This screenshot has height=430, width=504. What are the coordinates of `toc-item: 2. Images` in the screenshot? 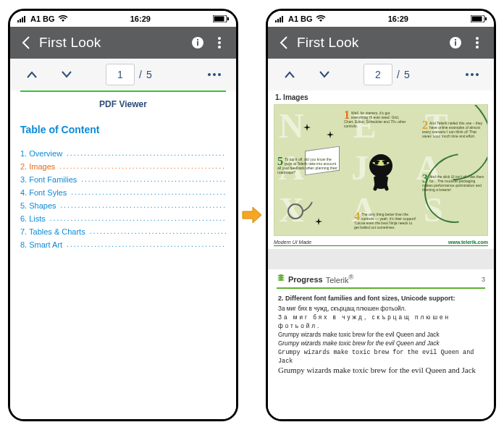 It's located at (123, 166).